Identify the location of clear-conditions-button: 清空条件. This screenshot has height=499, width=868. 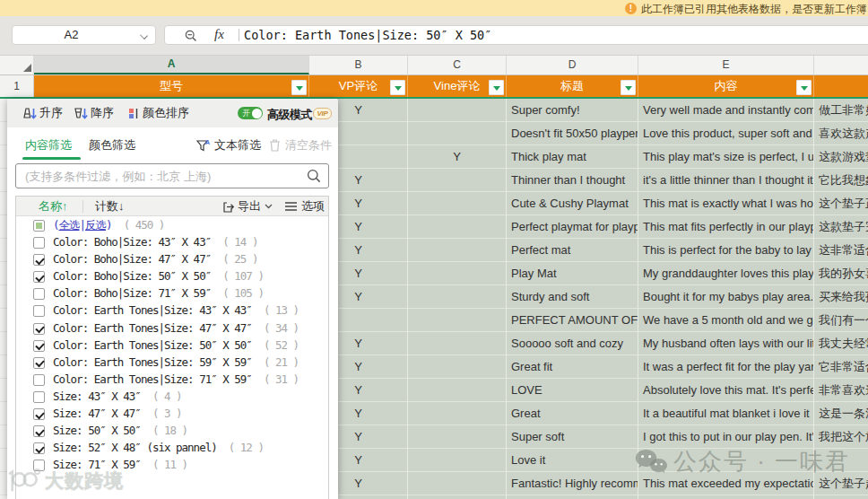
(299, 145).